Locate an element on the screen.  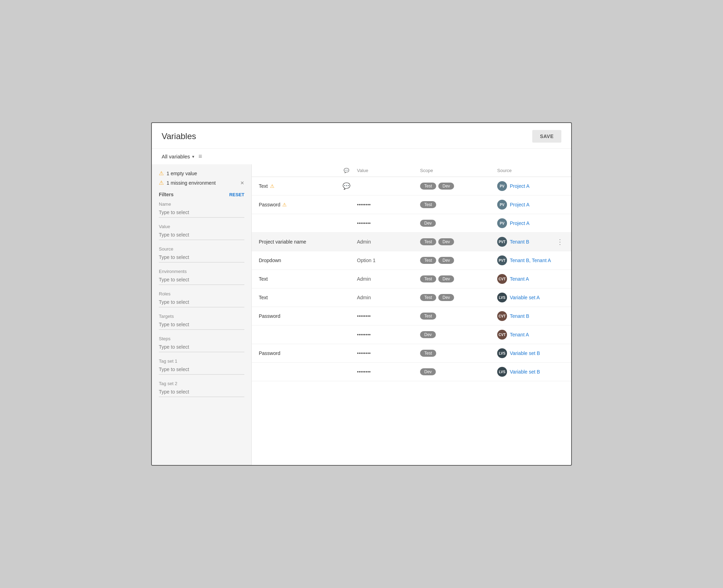
filter-steps-input is located at coordinates (202, 348).